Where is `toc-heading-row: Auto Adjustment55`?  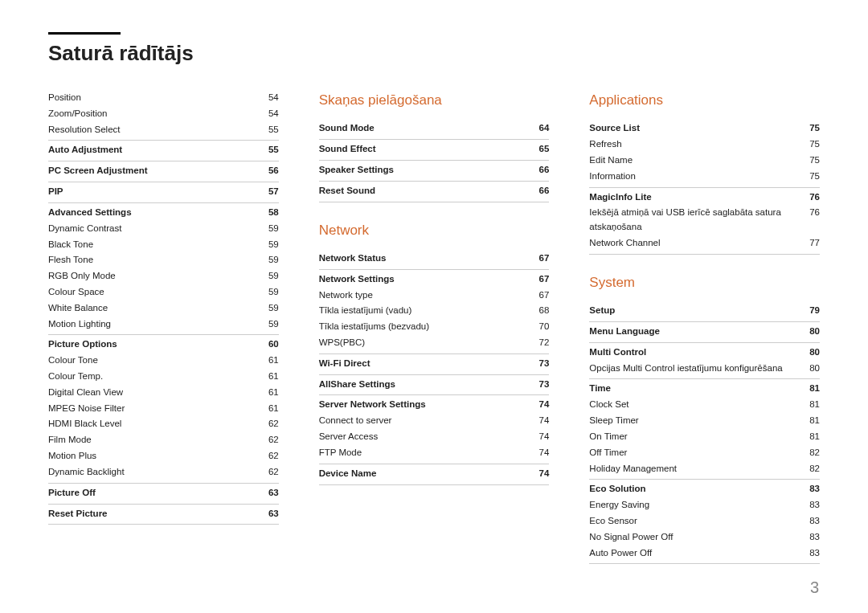
toc-heading-row: Auto Adjustment55 is located at coordinates (164, 150).